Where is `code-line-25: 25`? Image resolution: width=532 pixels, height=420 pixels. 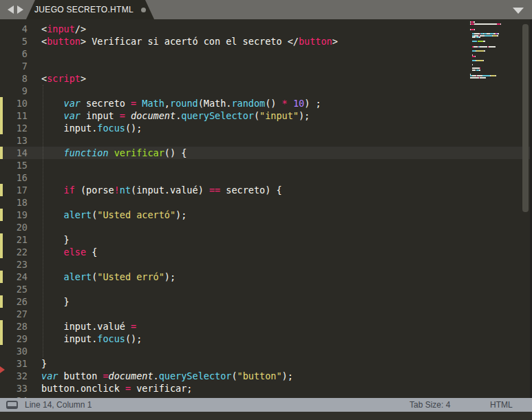 code-line-25: 25 is located at coordinates (266, 289).